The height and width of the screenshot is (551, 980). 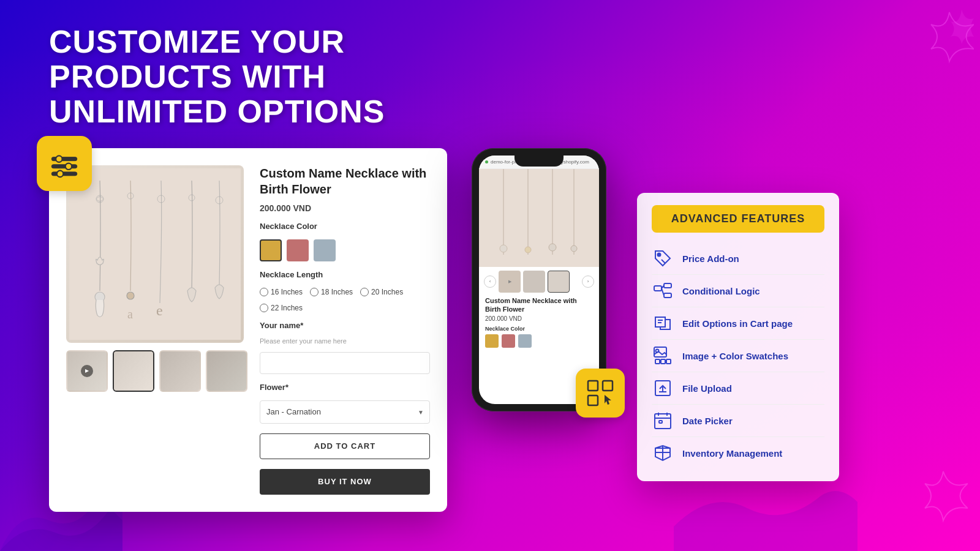 I want to click on phone-product-image, so click(x=539, y=218).